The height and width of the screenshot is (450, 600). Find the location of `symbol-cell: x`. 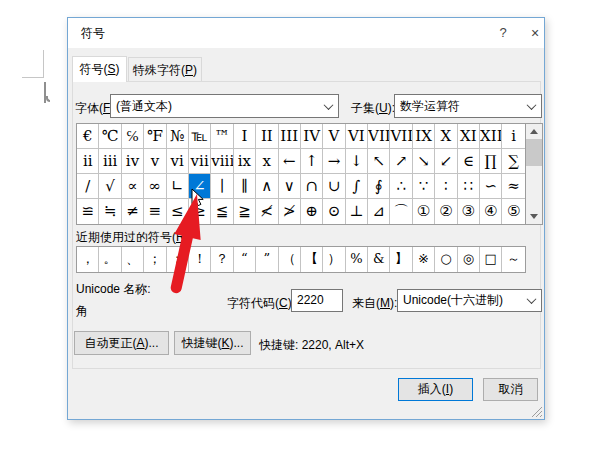

symbol-cell: x is located at coordinates (267, 162).